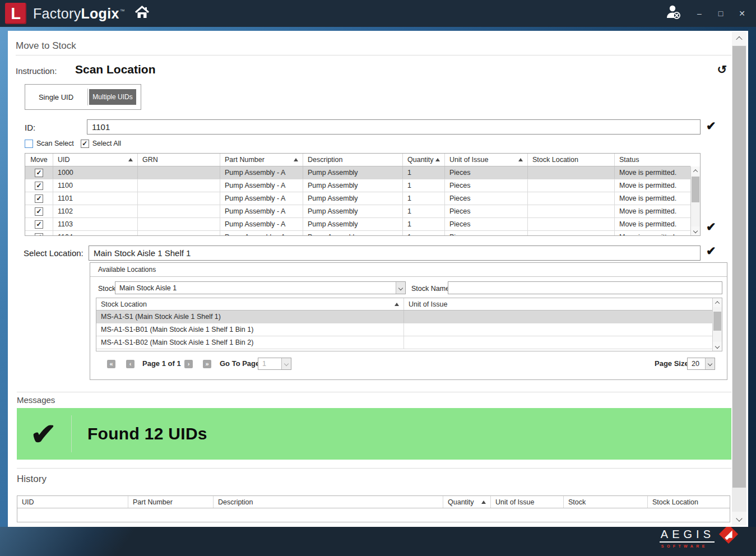 Image resolution: width=756 pixels, height=556 pixels. Describe the element at coordinates (250, 342) in the screenshot. I see `location-name: MS-A1-S1-B02 (Main Stock Aisle 1 Shelf 1…` at that location.